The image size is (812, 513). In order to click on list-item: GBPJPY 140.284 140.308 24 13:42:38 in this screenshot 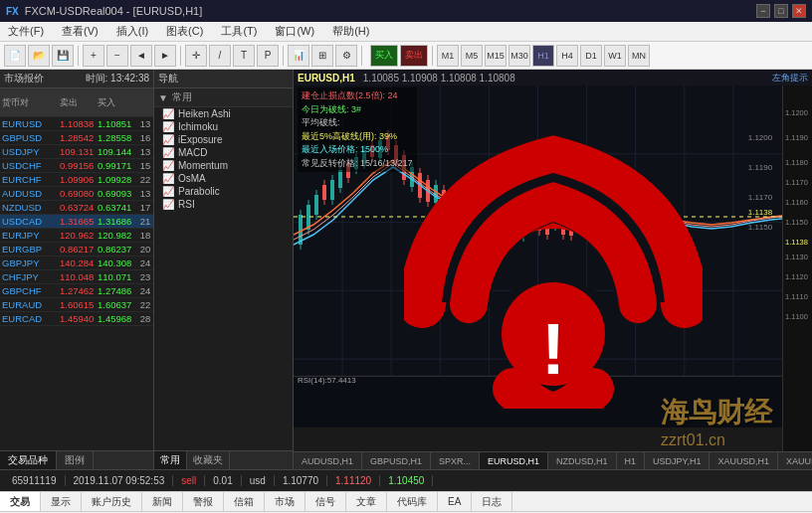, I will do `click(77, 263)`.